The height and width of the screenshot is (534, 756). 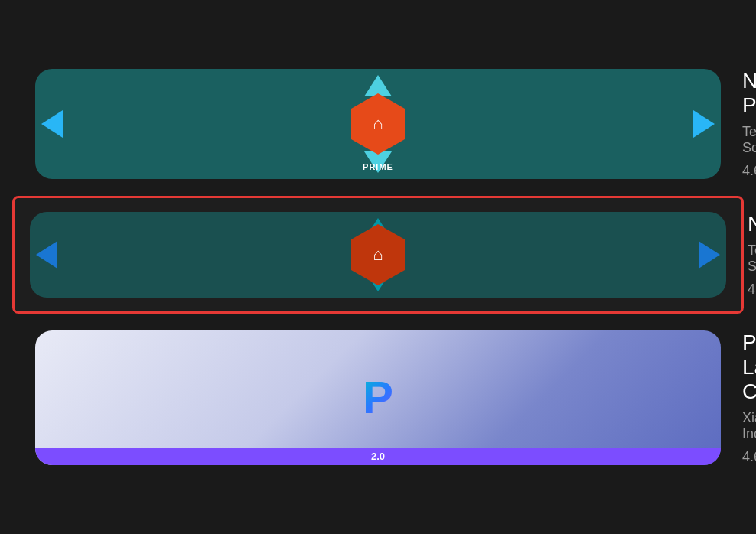 What do you see at coordinates (749, 426) in the screenshot?
I see `developer-poco: Xiaomi Inc.` at bounding box center [749, 426].